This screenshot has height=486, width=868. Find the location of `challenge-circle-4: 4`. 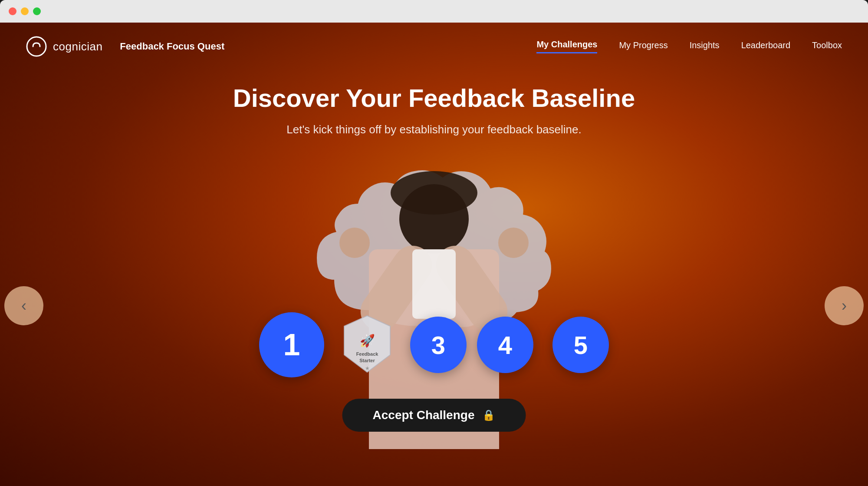

challenge-circle-4: 4 is located at coordinates (505, 345).